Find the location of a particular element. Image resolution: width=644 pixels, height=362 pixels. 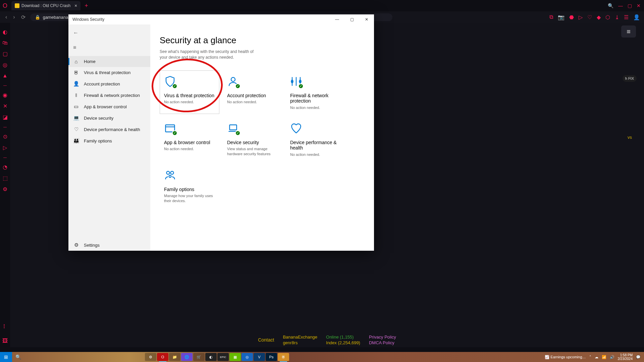

nav-item-performance: ♡Device performance & health is located at coordinates (109, 129).